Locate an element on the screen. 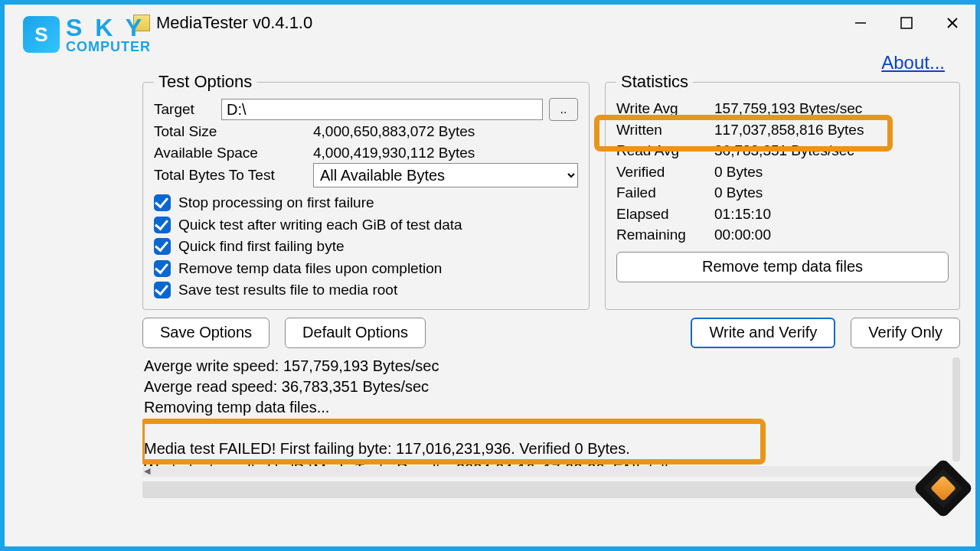 The width and height of the screenshot is (980, 551). test-options-legend: Test Options is located at coordinates (205, 82).